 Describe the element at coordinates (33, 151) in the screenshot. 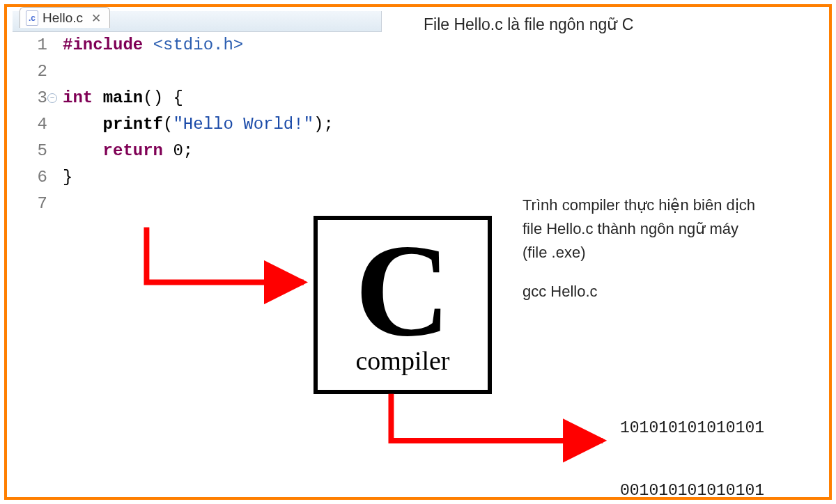

I see `line-number: 5` at that location.